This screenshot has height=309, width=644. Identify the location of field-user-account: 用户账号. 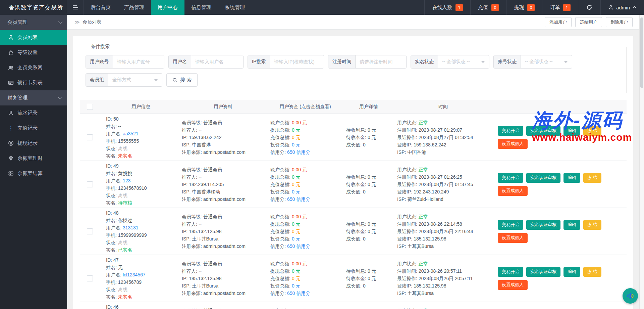
(125, 62).